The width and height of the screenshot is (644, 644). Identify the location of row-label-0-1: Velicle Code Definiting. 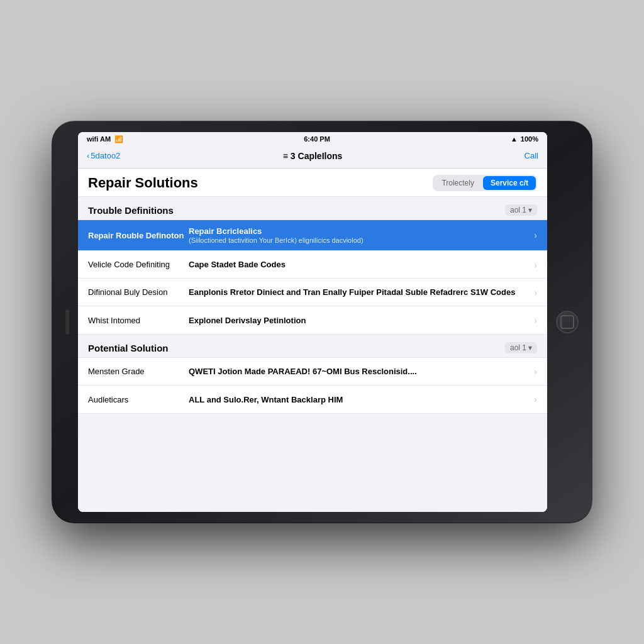
(138, 264).